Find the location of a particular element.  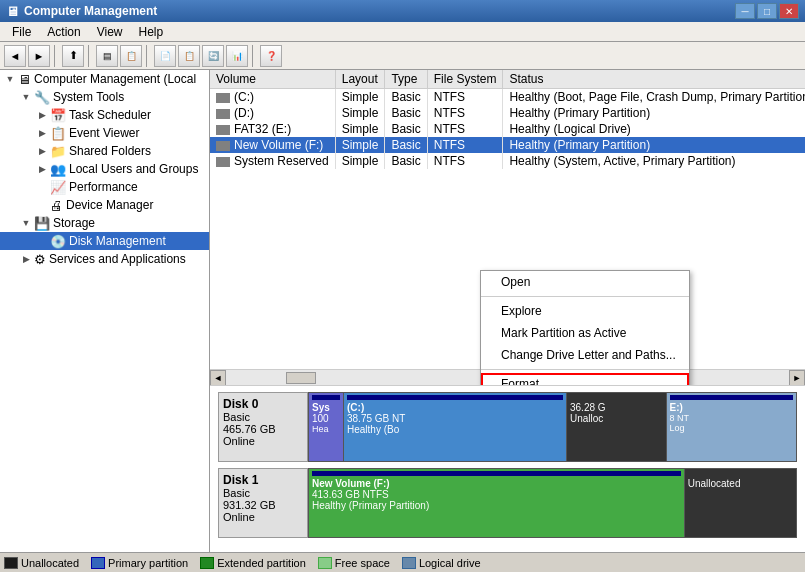

legend-logical-label: Logical drive is located at coordinates (450, 563).